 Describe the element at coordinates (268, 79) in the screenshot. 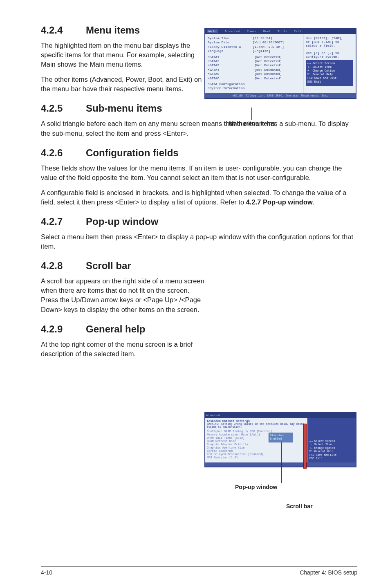

I see `bios1-s5-v: [Not Detected]` at that location.